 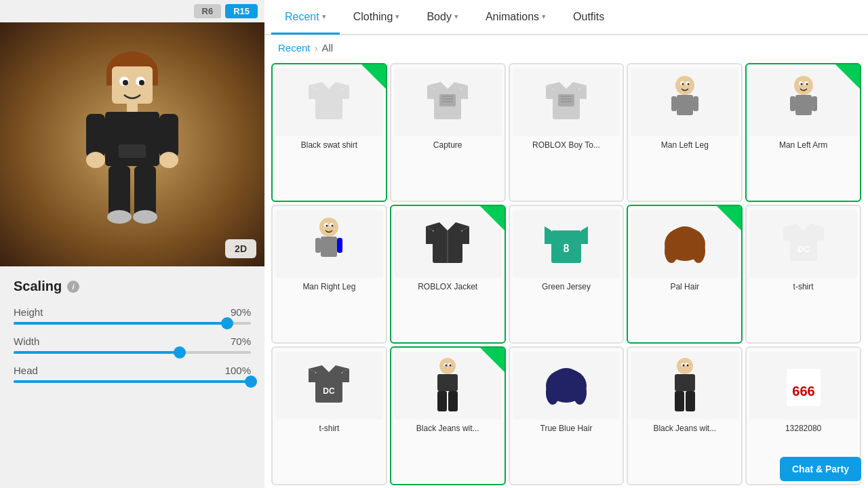 I want to click on width-thumb, so click(x=180, y=352).